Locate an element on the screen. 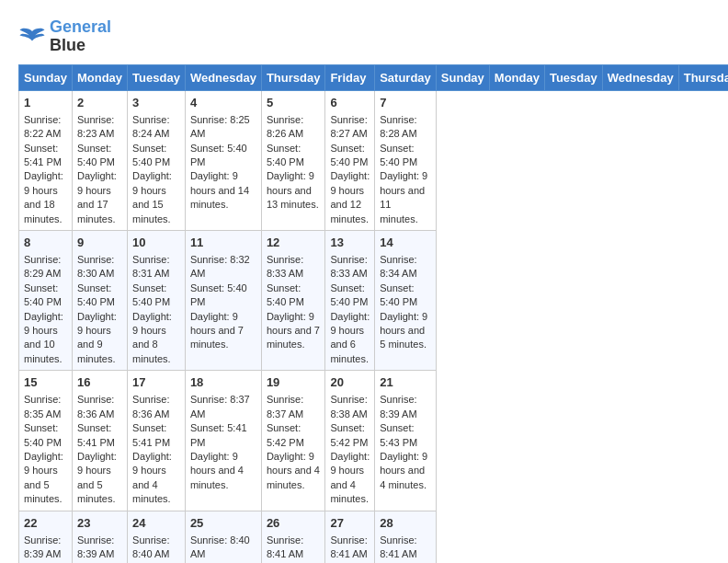  sunrise-label: Sunrise: 8:40 AM is located at coordinates (221, 546).